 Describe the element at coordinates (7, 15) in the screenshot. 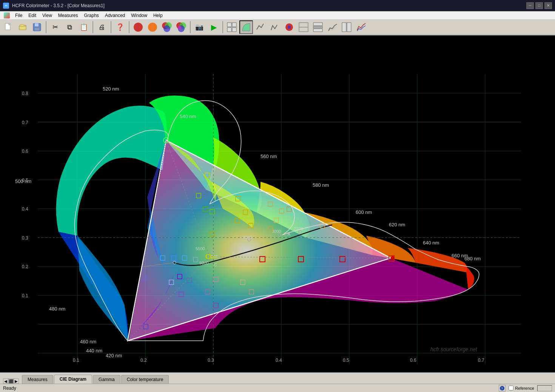

I see `logo-image` at that location.